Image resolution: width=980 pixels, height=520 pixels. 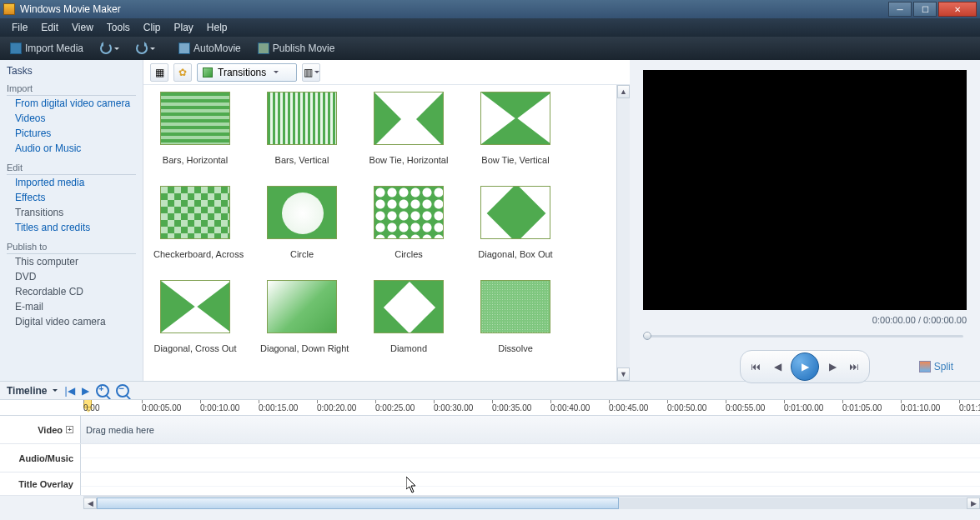 What do you see at coordinates (123, 391) in the screenshot?
I see `zoom-out-button` at bounding box center [123, 391].